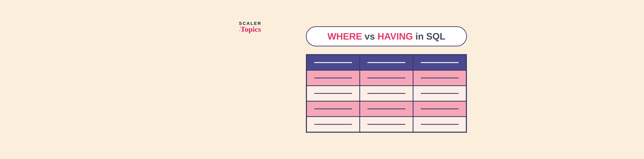  I want to click on title-vs: vs, so click(370, 36).